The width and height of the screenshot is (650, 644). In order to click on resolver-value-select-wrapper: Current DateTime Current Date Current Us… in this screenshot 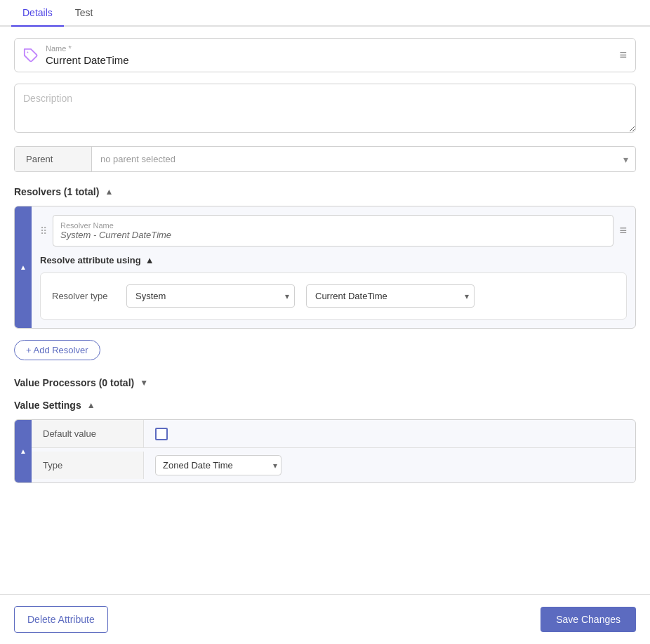, I will do `click(390, 296)`.